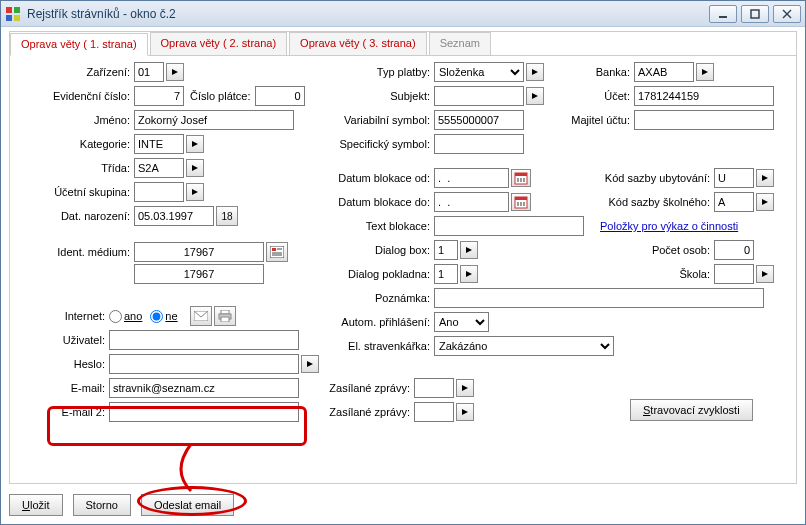  What do you see at coordinates (116, 316) in the screenshot?
I see `radio-internet-ano` at bounding box center [116, 316].